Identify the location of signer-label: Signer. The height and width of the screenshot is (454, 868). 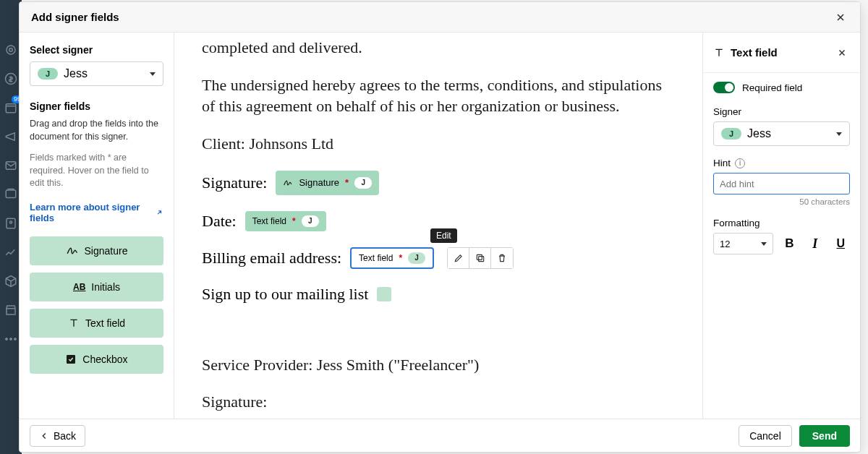
(781, 111).